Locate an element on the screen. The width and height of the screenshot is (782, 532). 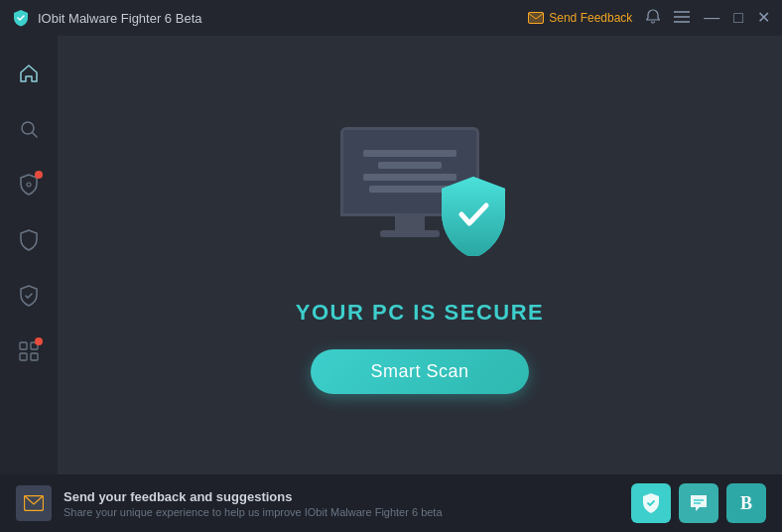
bottom-left-section: Send your feedback and suggestions Share… is located at coordinates (229, 503).